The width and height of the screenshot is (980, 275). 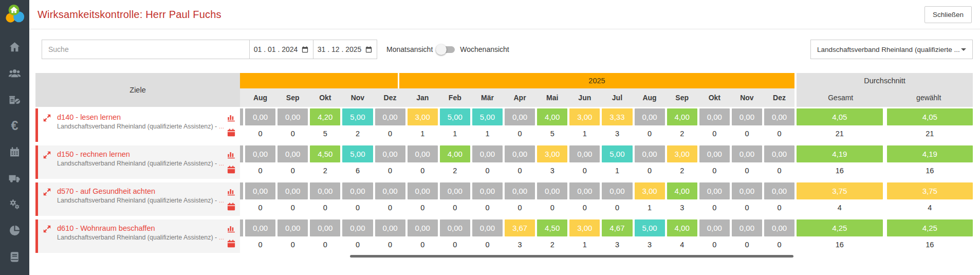 What do you see at coordinates (15, 73) in the screenshot?
I see `users-icon` at bounding box center [15, 73].